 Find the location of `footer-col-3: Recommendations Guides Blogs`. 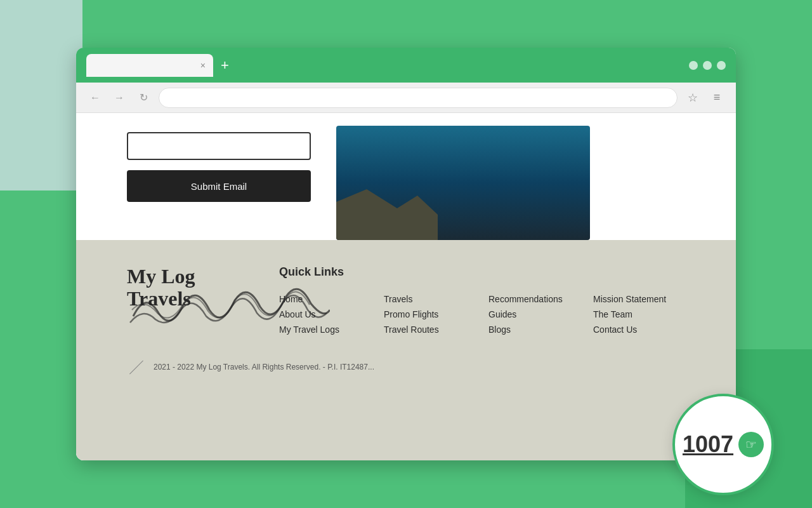

footer-col-3: Recommendations Guides Blogs is located at coordinates (534, 314).